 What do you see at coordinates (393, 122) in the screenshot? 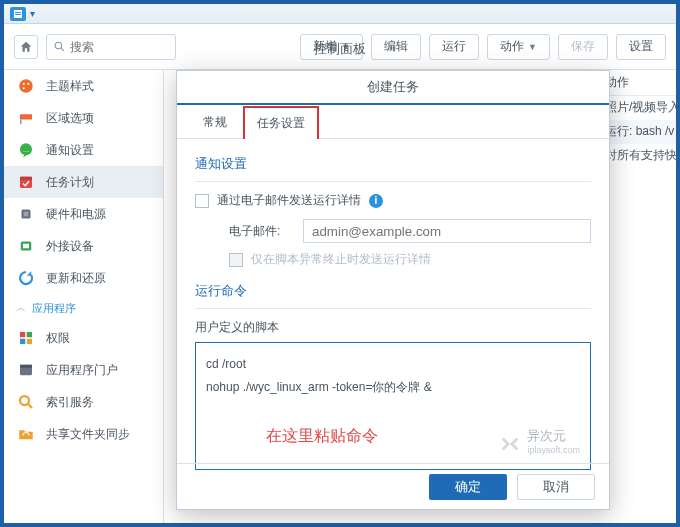
I see `dialog-tabs: 常规 任务设置` at bounding box center [393, 122].